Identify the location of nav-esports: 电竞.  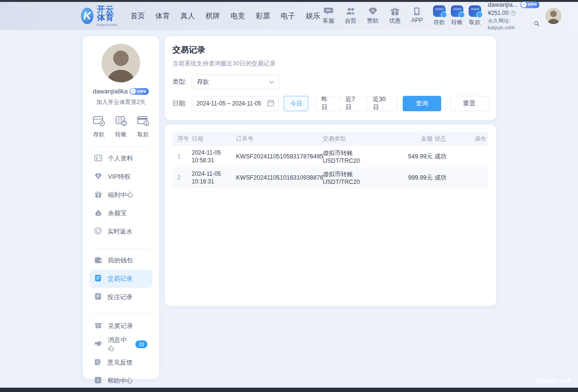
(238, 16).